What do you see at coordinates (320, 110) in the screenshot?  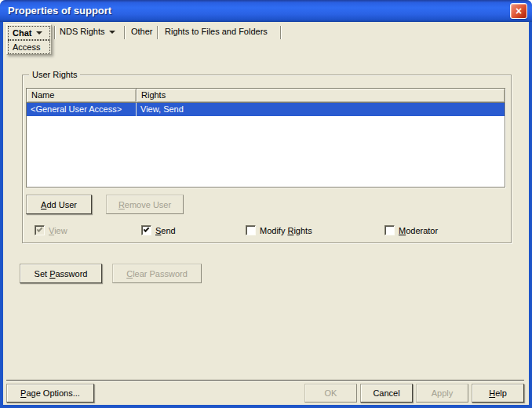 I see `row-rights-cell: View, Send` at bounding box center [320, 110].